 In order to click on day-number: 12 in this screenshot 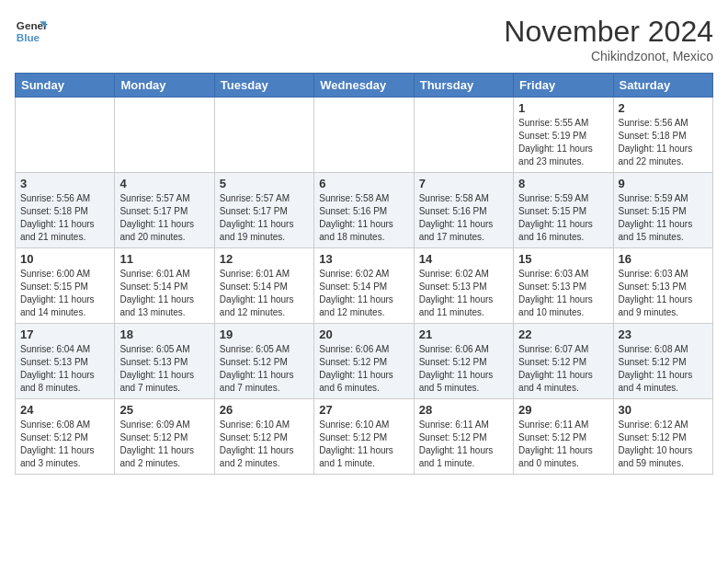, I will do `click(265, 259)`.